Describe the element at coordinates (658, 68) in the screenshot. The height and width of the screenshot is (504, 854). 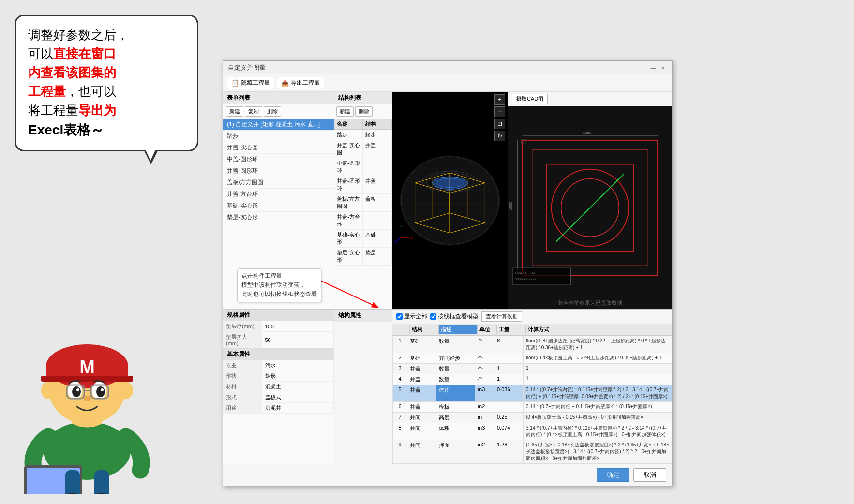
I see `window-controls: — ×` at that location.